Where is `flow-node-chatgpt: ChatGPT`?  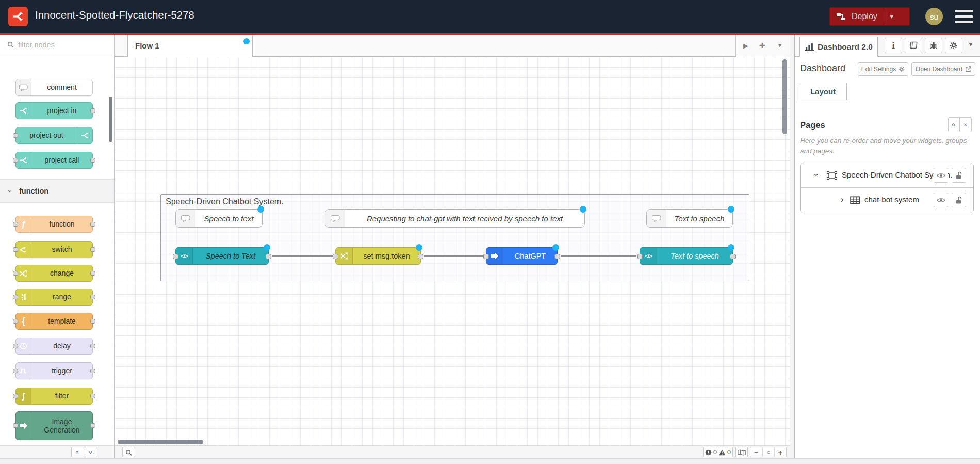 flow-node-chatgpt: ChatGPT is located at coordinates (522, 256).